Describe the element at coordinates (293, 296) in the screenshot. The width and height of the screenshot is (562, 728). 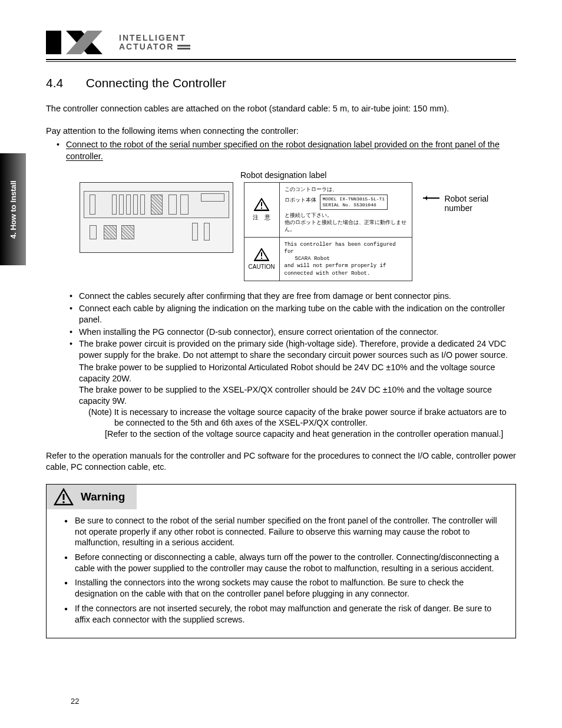
I see `bullet-1: Connect the cables securely after confir…` at that location.